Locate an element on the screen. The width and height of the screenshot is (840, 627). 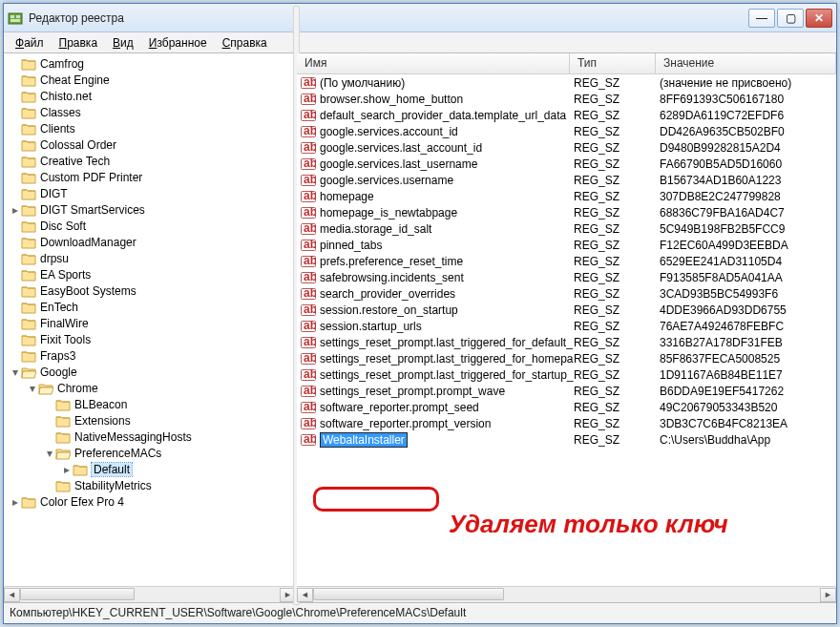
tree-item: Fixit Tools is located at coordinates (150, 340).